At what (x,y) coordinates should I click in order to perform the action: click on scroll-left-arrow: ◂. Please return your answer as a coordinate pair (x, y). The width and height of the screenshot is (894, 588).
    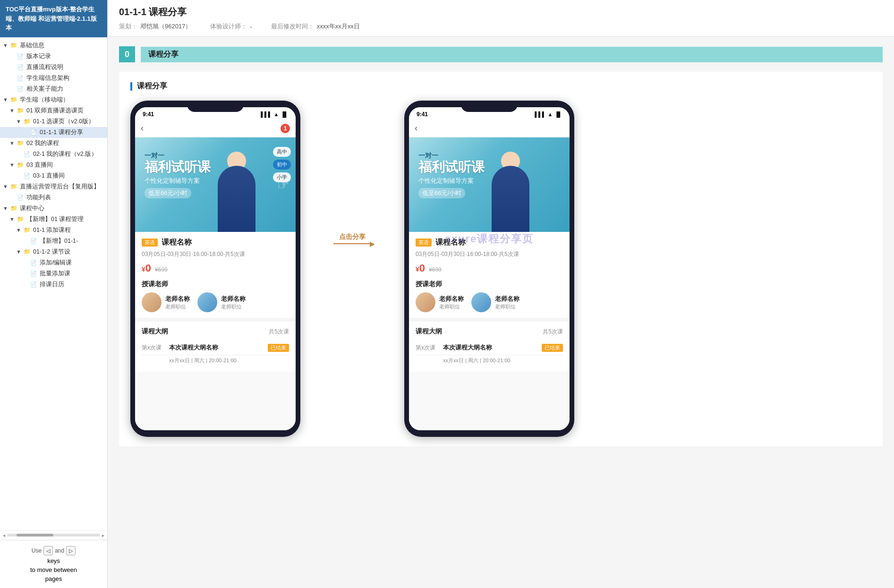
    Looking at the image, I should click on (4, 536).